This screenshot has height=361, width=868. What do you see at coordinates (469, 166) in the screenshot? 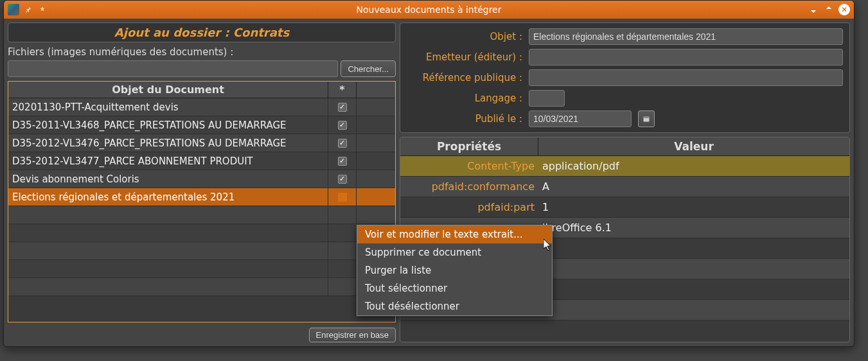
I see `property-key: Content-Type` at bounding box center [469, 166].